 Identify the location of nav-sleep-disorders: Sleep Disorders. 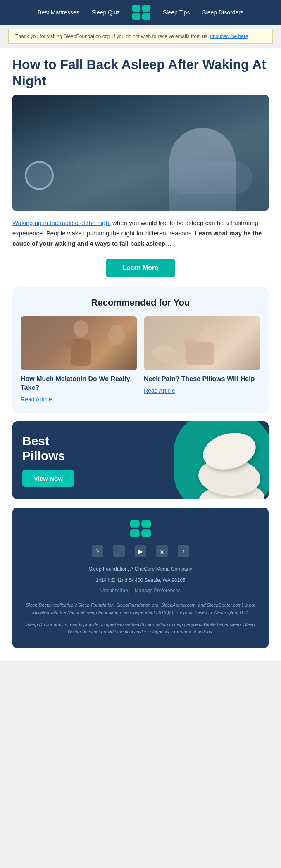
(223, 12).